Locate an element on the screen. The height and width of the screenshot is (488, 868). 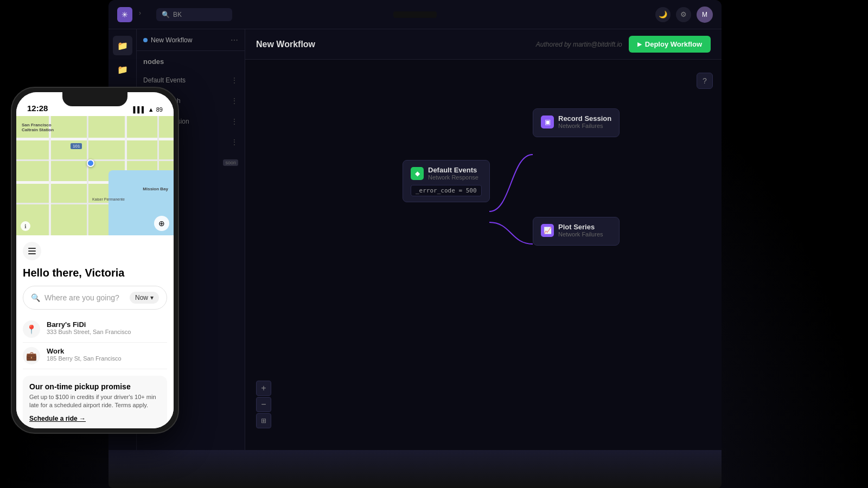
location-info-barrys: Barry's FiDi 333 Bush Street, San Franci… is located at coordinates (89, 328).